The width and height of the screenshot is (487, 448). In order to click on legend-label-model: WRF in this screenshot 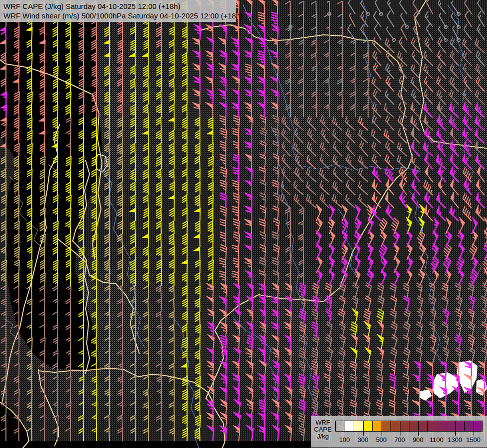, I will do `click(323, 423)`.